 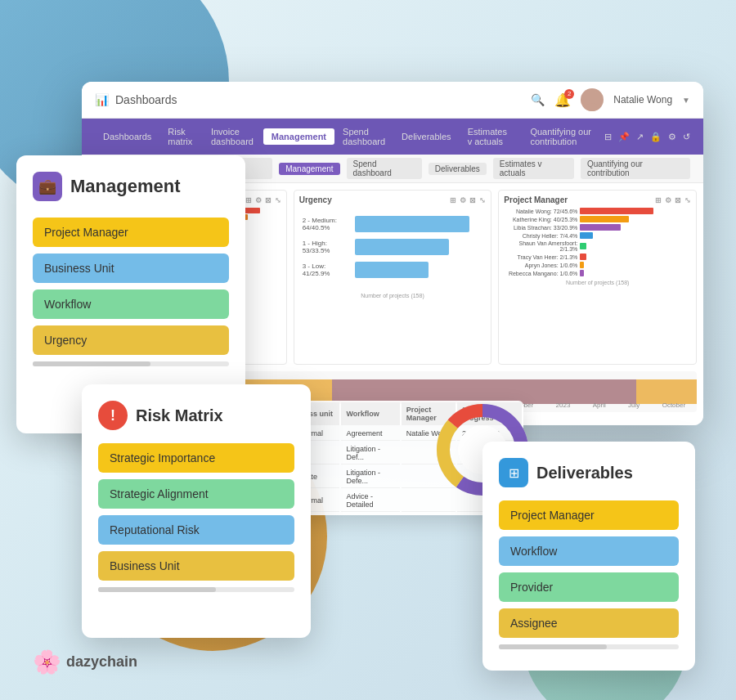 I want to click on management-scroll-bar, so click(x=131, y=364).